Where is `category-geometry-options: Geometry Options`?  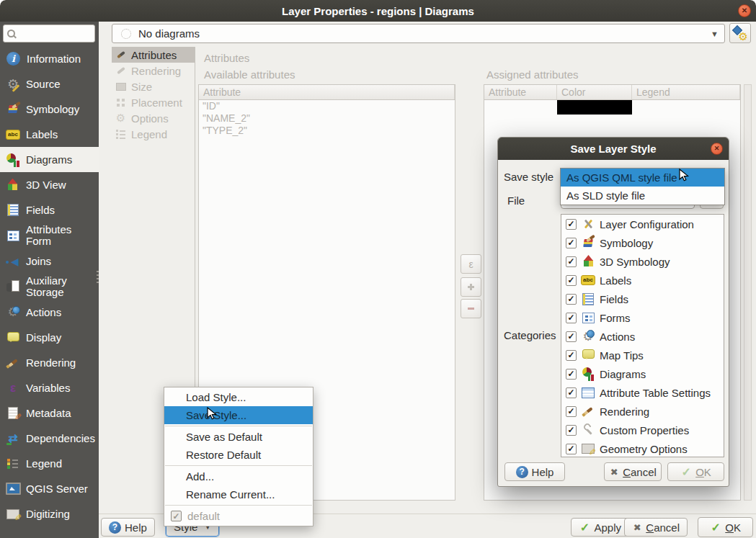
category-geometry-options: Geometry Options is located at coordinates (643, 448).